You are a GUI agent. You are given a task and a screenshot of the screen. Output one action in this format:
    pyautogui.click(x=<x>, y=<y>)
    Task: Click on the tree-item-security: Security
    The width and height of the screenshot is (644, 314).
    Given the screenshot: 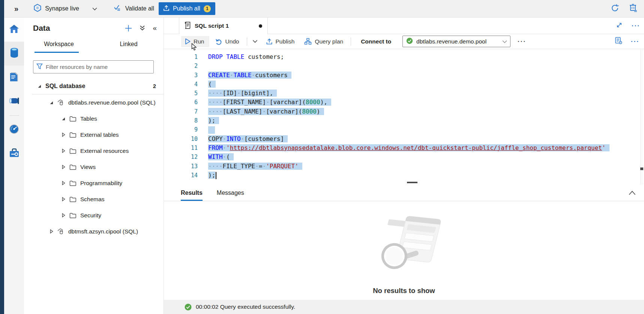 What is the action you would take?
    pyautogui.click(x=94, y=215)
    